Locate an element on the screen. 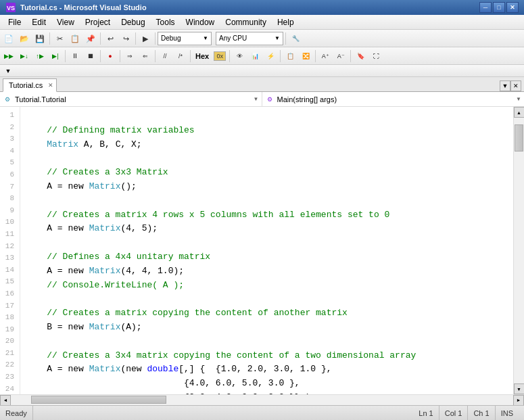 The width and height of the screenshot is (524, 420). toolbar-standard: 📄 📂 💾 ✂ 📋 📌 ↩ ↪ ▶ Debug ▼ Any CPU ▼ 🔧 is located at coordinates (262, 39).